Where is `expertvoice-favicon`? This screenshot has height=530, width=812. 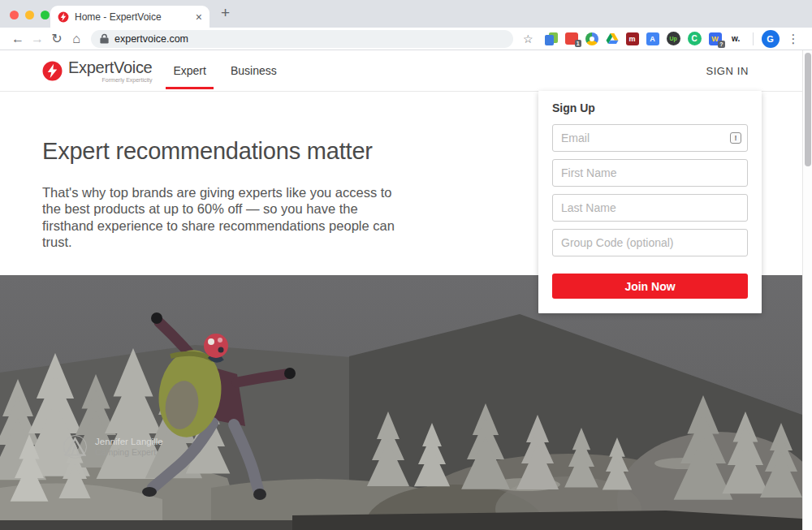
expertvoice-favicon is located at coordinates (63, 17).